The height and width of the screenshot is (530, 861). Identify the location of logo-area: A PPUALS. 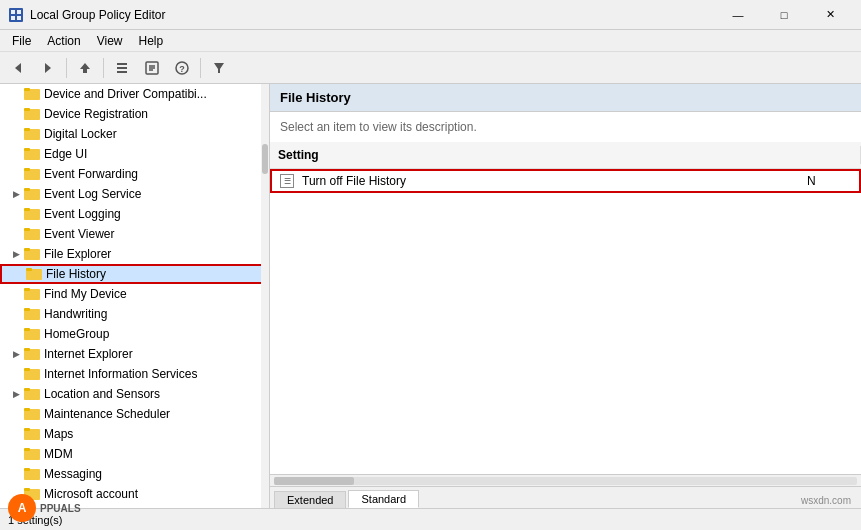
(44, 508).